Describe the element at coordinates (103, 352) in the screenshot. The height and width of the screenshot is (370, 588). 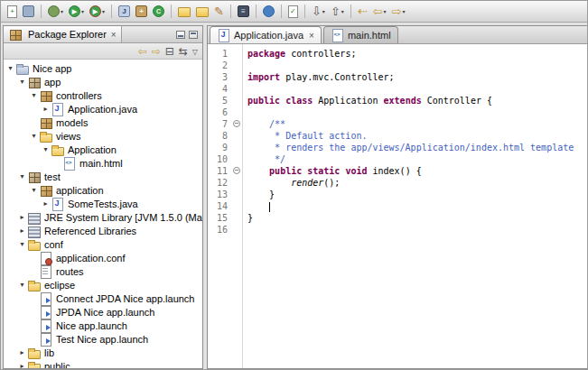
I see `tree-item: ▸lib` at that location.